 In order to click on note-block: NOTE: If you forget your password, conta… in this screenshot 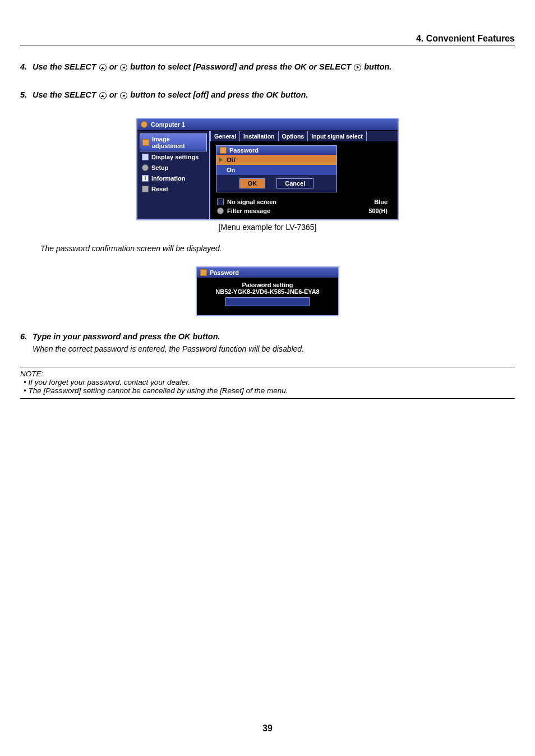, I will do `click(268, 382)`.